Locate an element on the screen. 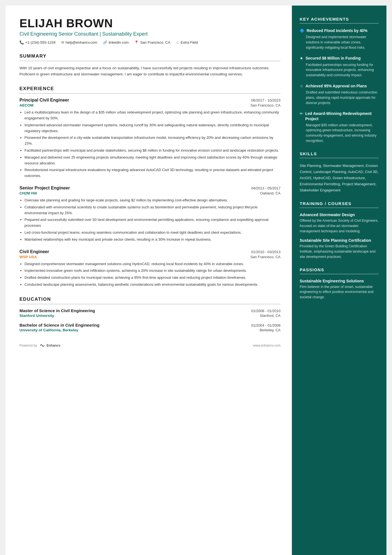 The image size is (392, 555). achievements-section: KEY ACHIEVEMENTS 🔷 Reduced Flood Inciden… is located at coordinates (339, 80).